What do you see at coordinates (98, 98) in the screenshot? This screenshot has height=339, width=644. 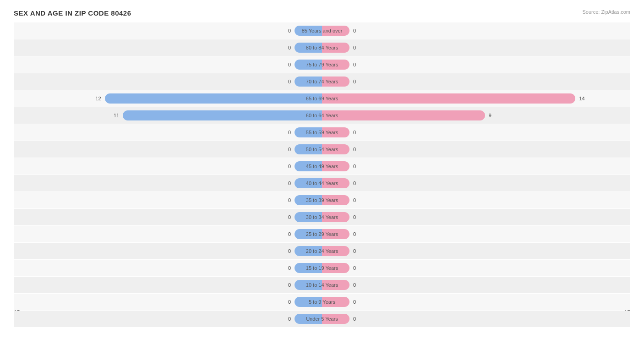 I see `male-value: 12` at bounding box center [98, 98].